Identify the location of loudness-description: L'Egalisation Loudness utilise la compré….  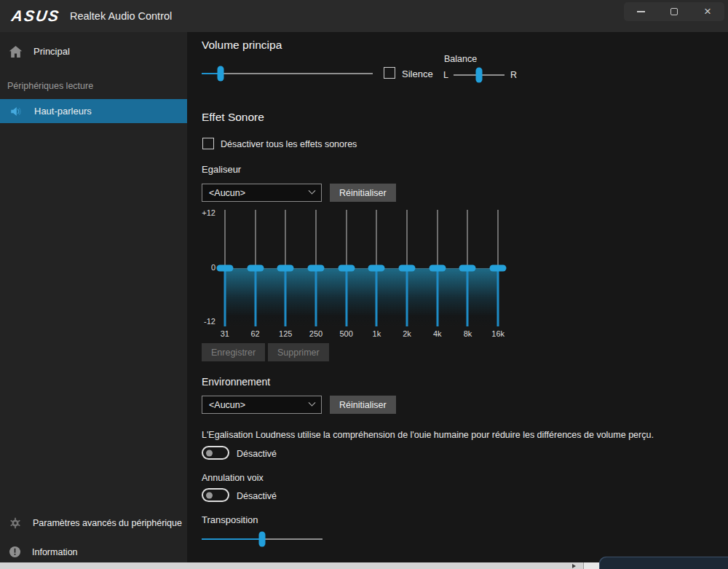
(428, 435).